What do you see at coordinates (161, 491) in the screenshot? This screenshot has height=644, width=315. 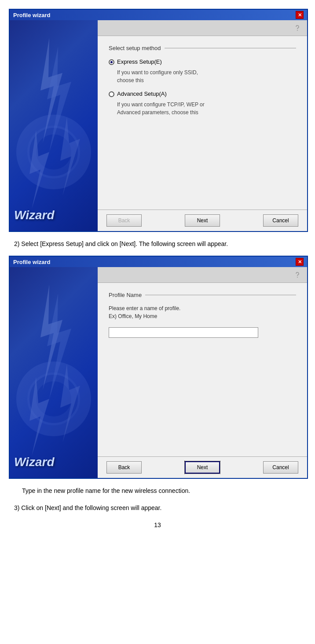 I see `instruction-2: Type in the new profile name for the new…` at bounding box center [161, 491].